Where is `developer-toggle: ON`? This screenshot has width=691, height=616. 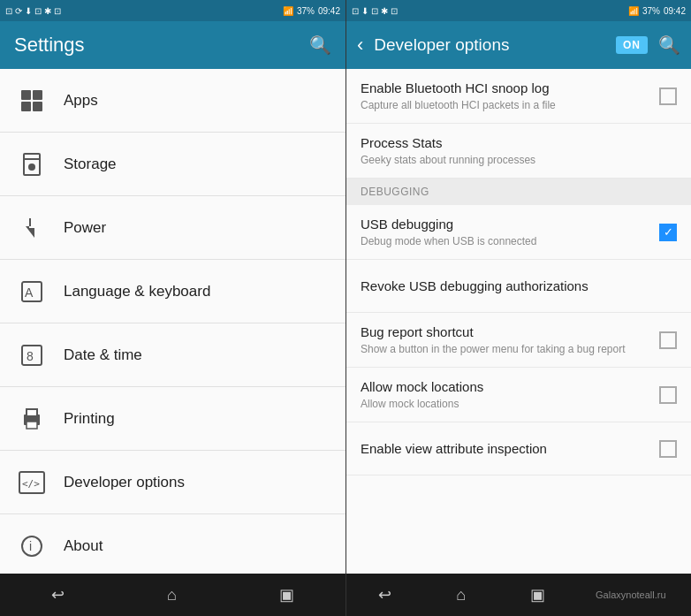 developer-toggle: ON is located at coordinates (632, 45).